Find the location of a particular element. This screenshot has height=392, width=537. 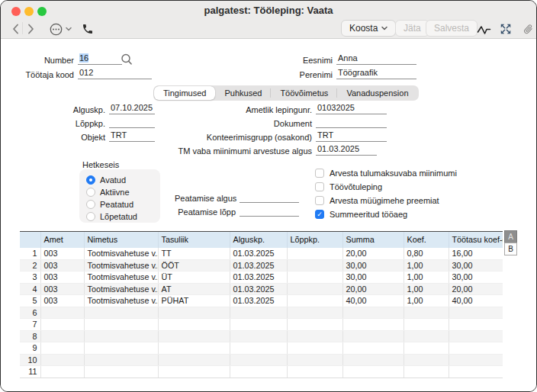

expand-button is located at coordinates (506, 29).